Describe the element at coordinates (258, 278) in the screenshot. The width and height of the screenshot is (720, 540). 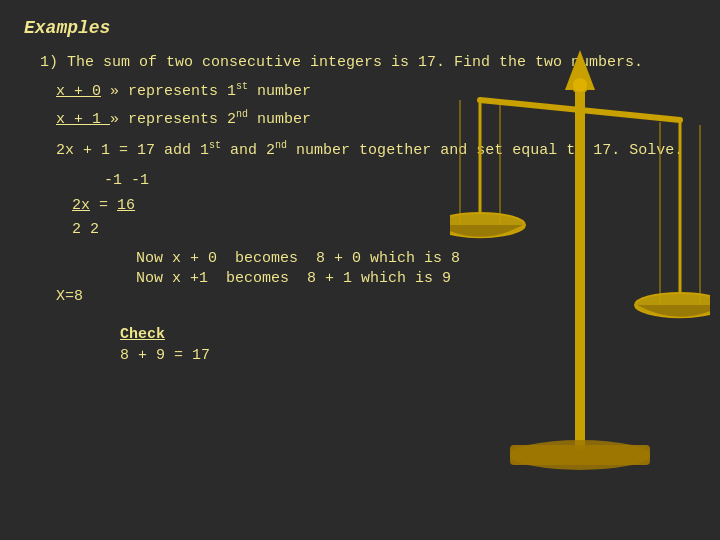
I see `becomes-word-2: becomes` at that location.